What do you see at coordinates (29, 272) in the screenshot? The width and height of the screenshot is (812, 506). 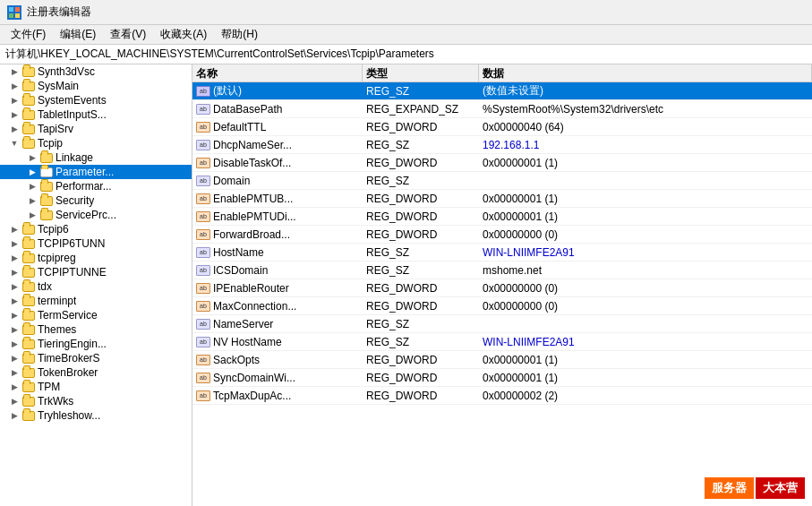 I see `folder-icon-tcpiptunne` at bounding box center [29, 272].